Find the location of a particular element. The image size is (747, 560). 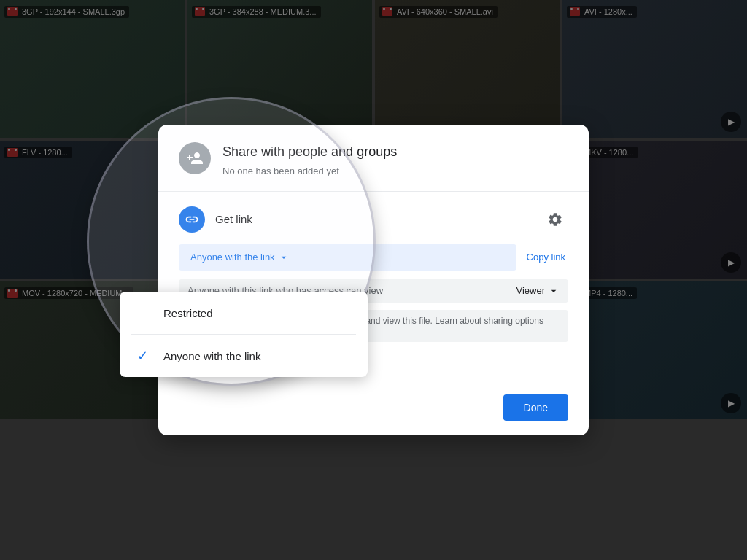

settings-button is located at coordinates (555, 219).